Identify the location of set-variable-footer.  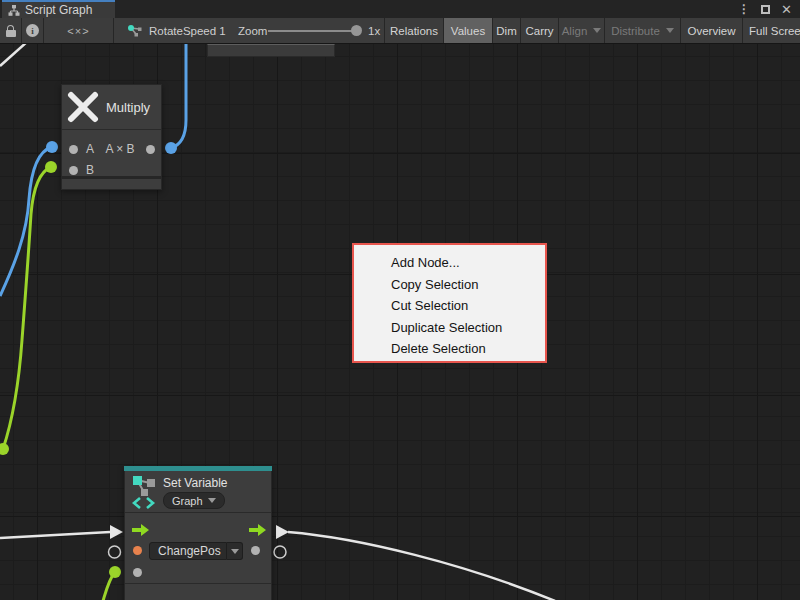
(198, 592).